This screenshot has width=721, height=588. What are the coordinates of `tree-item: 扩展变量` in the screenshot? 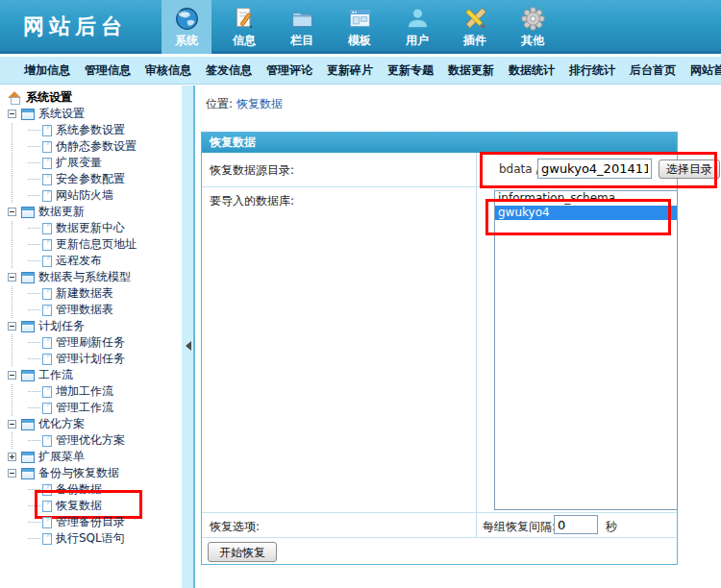 It's located at (90, 163).